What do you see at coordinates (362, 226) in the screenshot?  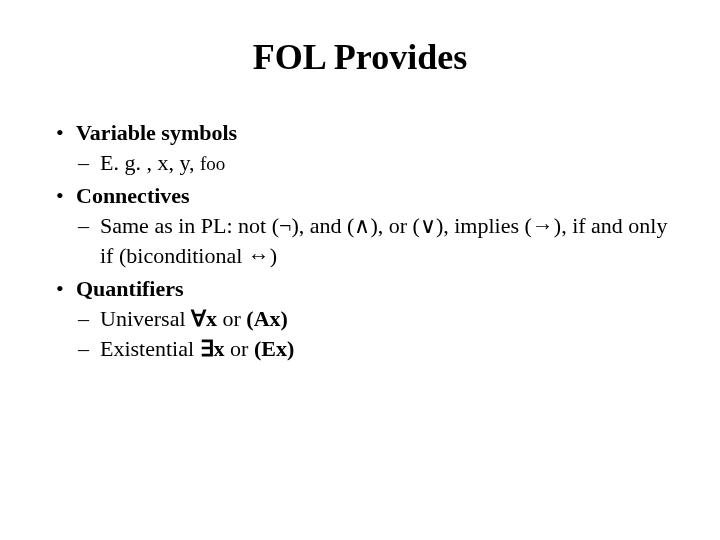 I see `and-symbol: ∧` at bounding box center [362, 226].